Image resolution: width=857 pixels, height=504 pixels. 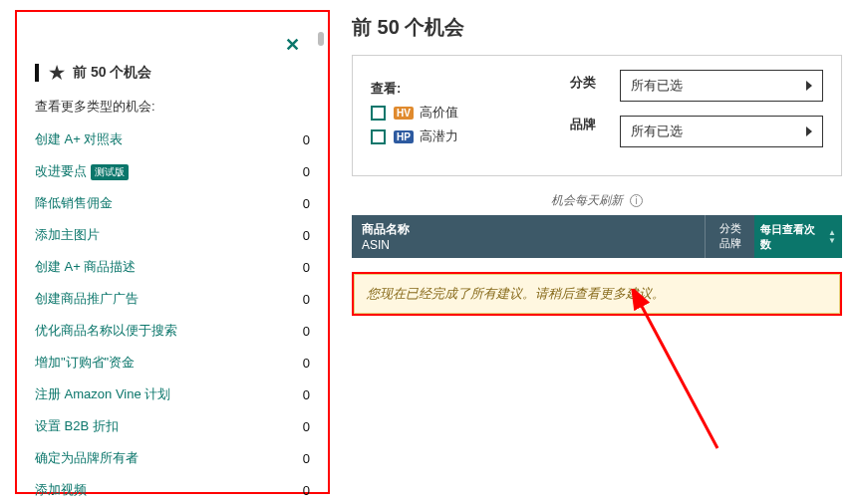 I want to click on brand-select: 所有已选, so click(x=721, y=131).